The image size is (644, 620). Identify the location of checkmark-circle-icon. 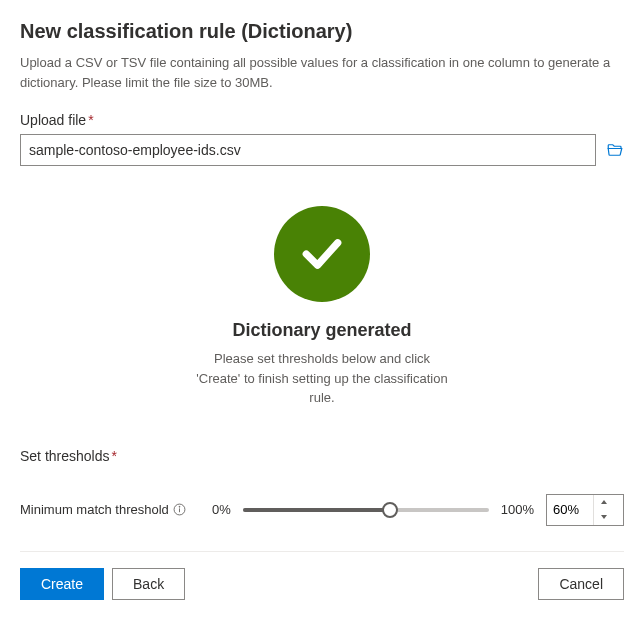
(322, 254).